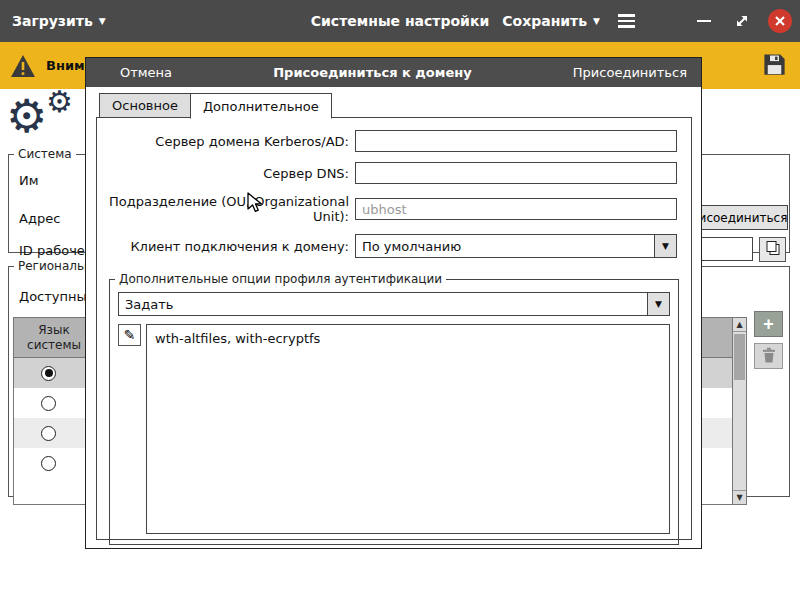 Image resolution: width=800 pixels, height=600 pixels. What do you see at coordinates (551, 21) in the screenshot?
I see `save-menu-button: Сохранить ▼` at bounding box center [551, 21].